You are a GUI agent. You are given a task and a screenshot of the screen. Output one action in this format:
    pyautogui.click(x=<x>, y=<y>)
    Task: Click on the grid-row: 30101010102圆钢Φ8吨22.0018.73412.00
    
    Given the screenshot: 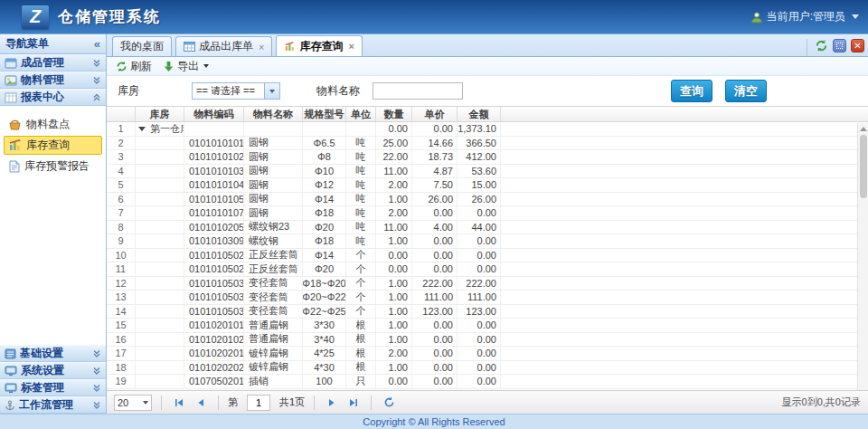 What is the action you would take?
    pyautogui.click(x=482, y=157)
    